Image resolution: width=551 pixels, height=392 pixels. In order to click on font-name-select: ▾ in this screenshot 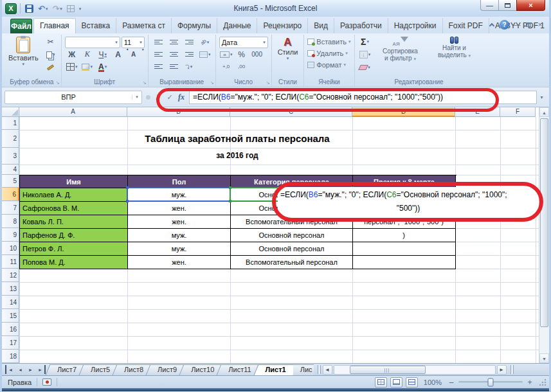, I will do `click(93, 42)`.